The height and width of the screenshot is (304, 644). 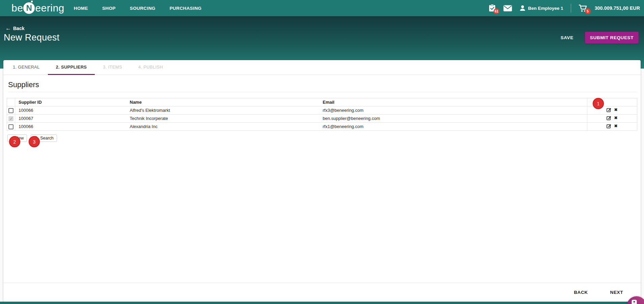 What do you see at coordinates (508, 8) in the screenshot?
I see `messages-button` at bounding box center [508, 8].